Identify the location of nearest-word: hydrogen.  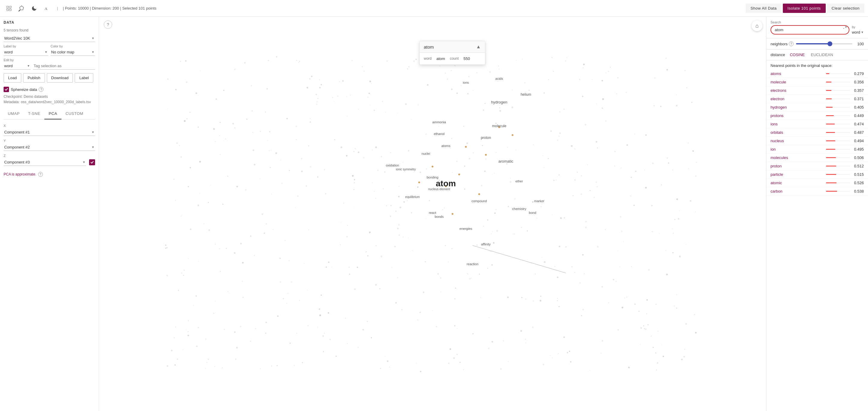
(797, 107).